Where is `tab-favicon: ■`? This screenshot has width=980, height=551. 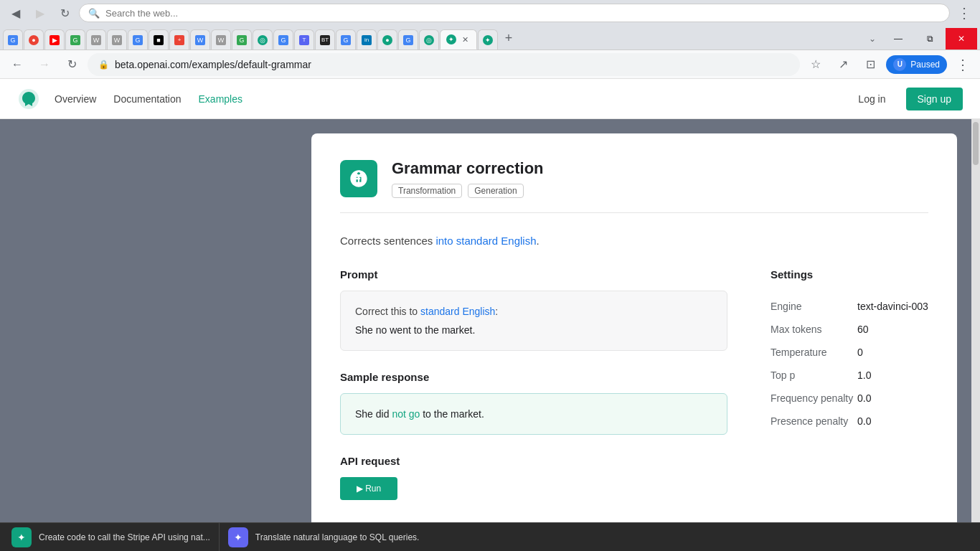 tab-favicon: ■ is located at coordinates (159, 40).